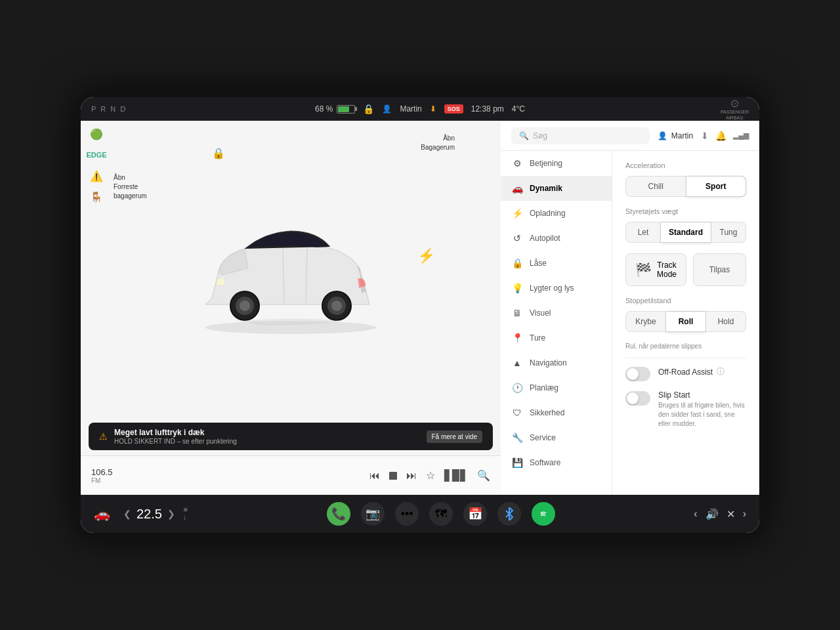  What do you see at coordinates (702, 371) in the screenshot?
I see `offroad-label: Off-Road Assist ⓘ` at bounding box center [702, 371].